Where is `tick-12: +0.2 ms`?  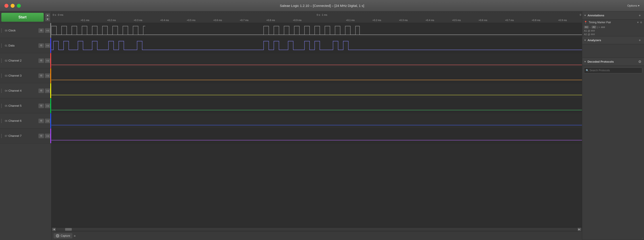
tick-12: +0.2 ms is located at coordinates (377, 20).